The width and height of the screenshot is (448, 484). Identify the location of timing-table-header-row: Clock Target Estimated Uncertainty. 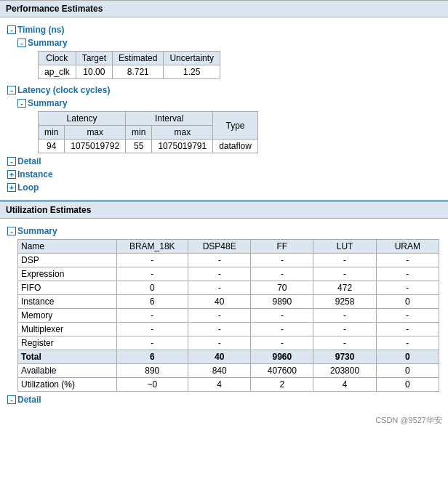
(129, 58).